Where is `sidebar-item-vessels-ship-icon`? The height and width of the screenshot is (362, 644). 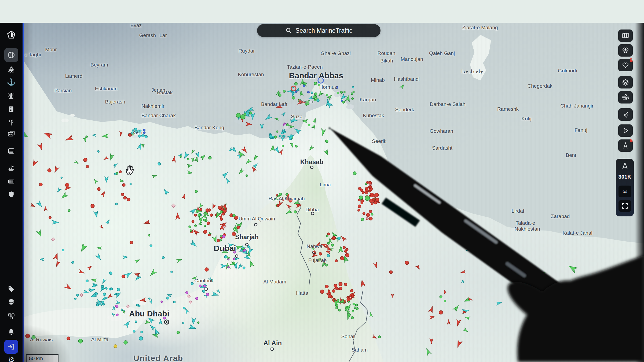 sidebar-item-vessels-ship-icon is located at coordinates (11, 69).